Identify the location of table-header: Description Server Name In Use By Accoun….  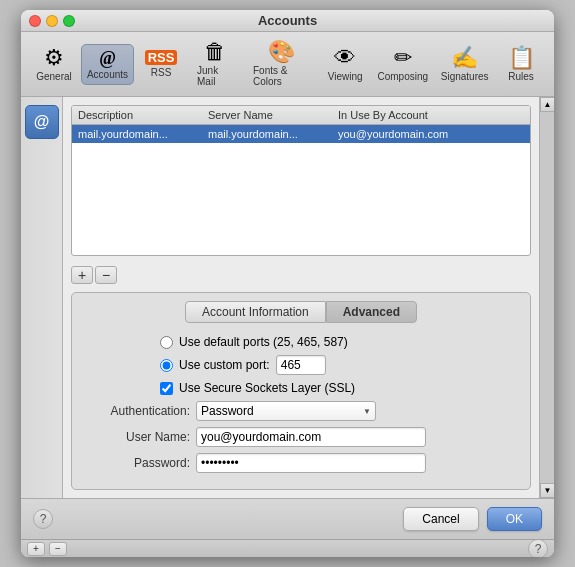
(301, 116).